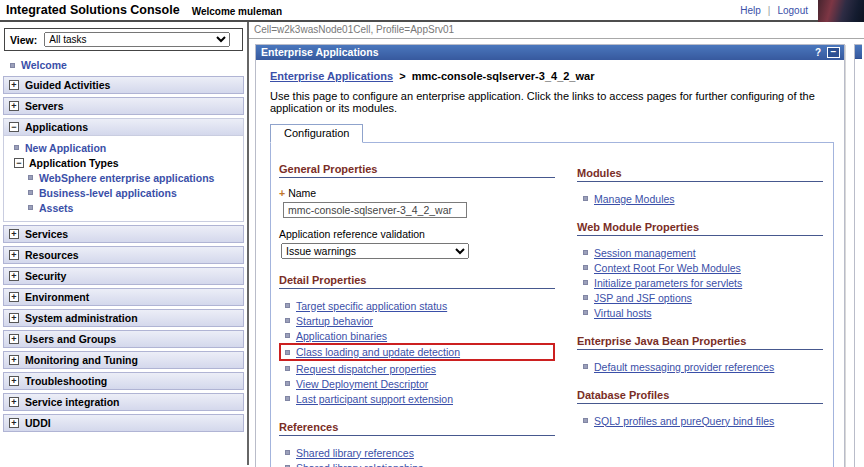 The width and height of the screenshot is (864, 467). I want to click on sidebar-item-application-types: − Application Types, so click(128, 162).